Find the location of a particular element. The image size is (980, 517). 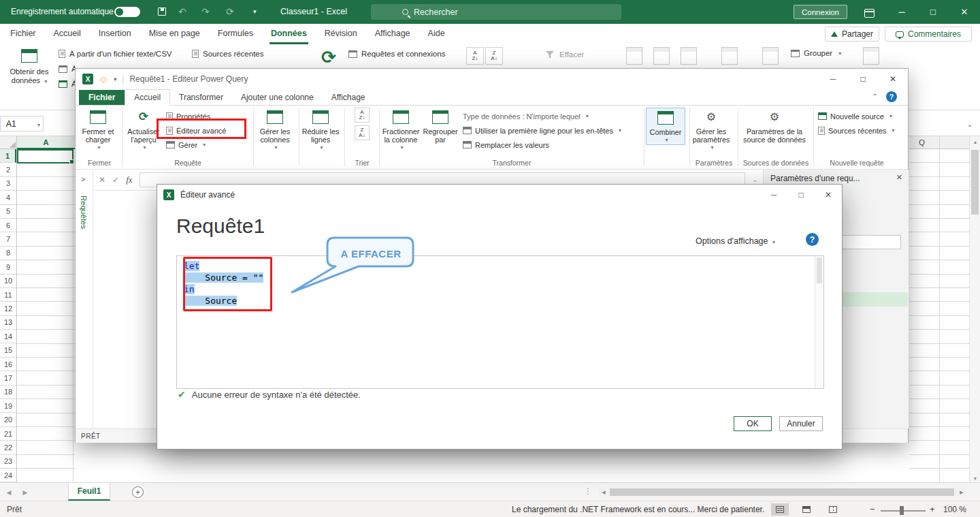

comments-button: Commentaires is located at coordinates (928, 34).